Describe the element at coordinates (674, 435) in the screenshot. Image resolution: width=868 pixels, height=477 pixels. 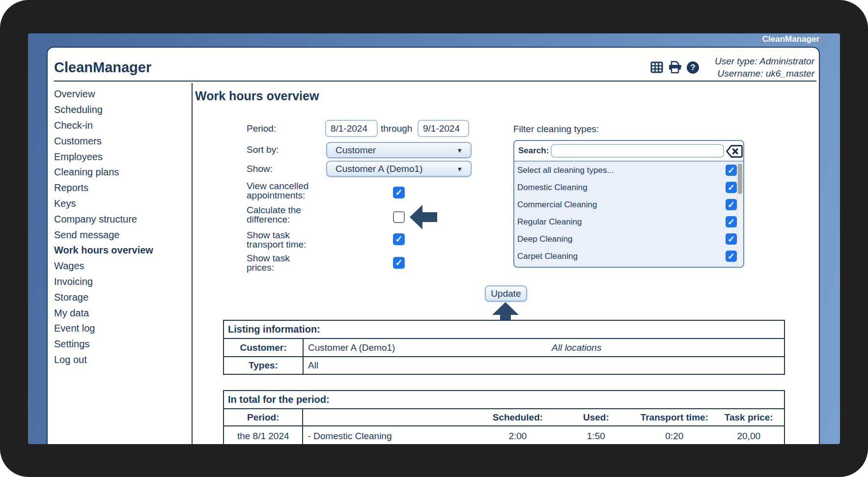
I see `totals-cell-transport: 0:20` at that location.